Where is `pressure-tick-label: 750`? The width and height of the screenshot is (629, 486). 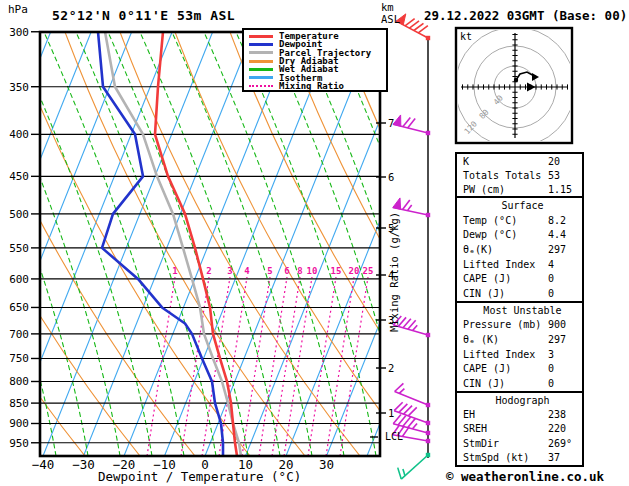 pressure-tick-label: 750 is located at coordinates (19, 358).